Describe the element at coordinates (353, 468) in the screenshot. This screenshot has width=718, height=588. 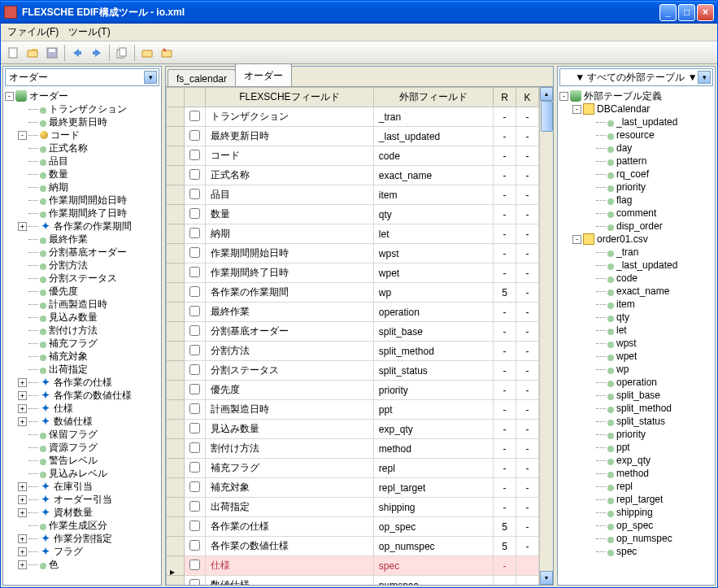
I see `grid-row: 補充フラグrepl--` at that location.